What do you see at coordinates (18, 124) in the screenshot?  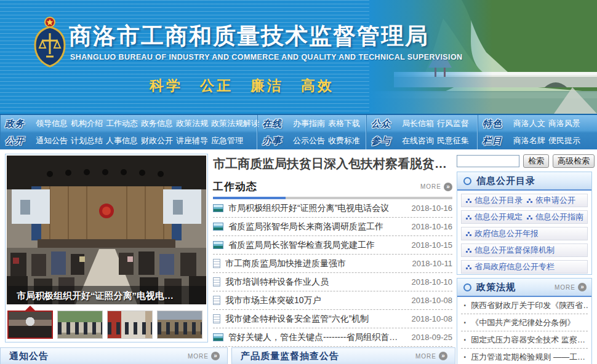 I see `nav-tab-zhengwu: 政务` at bounding box center [18, 124].